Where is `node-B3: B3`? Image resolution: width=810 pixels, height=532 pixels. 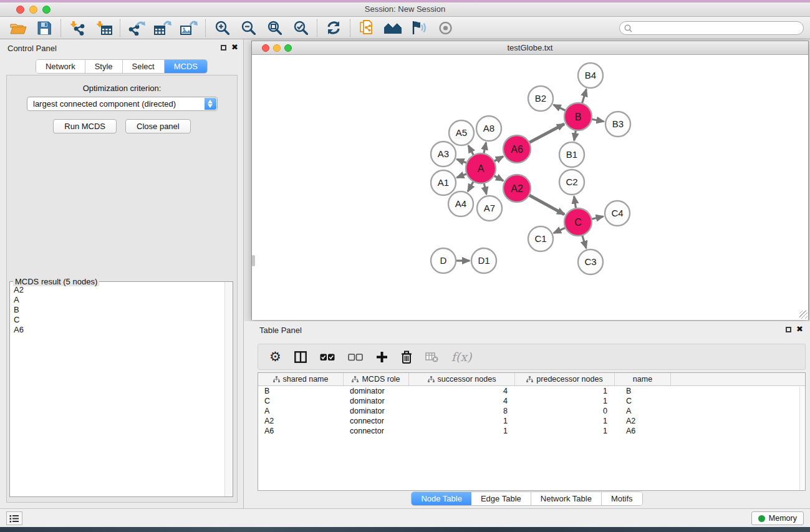 node-B3: B3 is located at coordinates (618, 124).